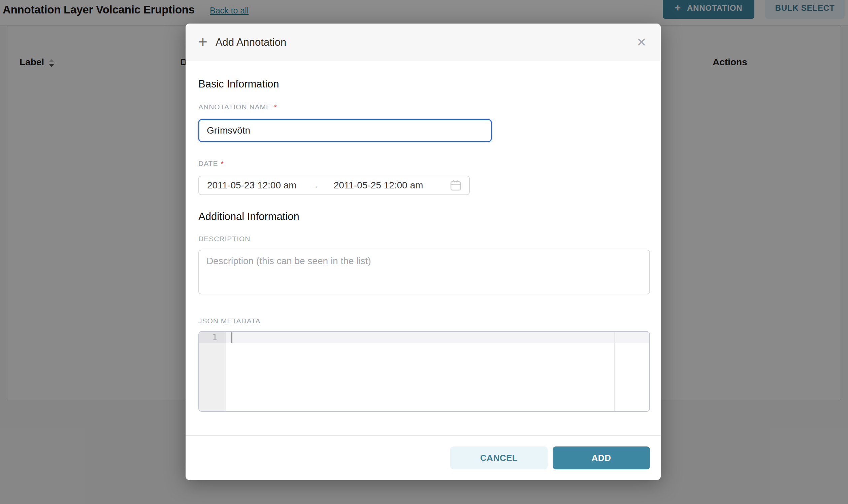 The height and width of the screenshot is (504, 848). What do you see at coordinates (424, 164) in the screenshot?
I see `date-label: DATE *` at bounding box center [424, 164].